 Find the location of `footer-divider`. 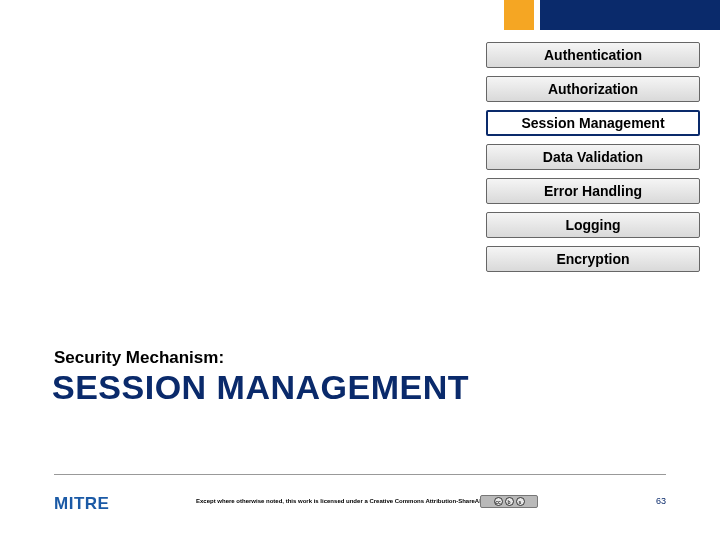

footer-divider is located at coordinates (360, 474).